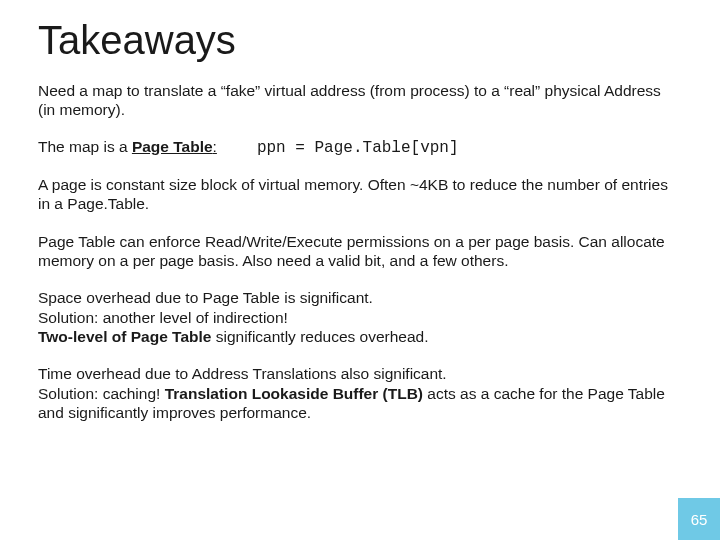 Image resolution: width=720 pixels, height=540 pixels. What do you see at coordinates (163, 318) in the screenshot?
I see `space-line2: Solution: another level of indirection!` at bounding box center [163, 318].